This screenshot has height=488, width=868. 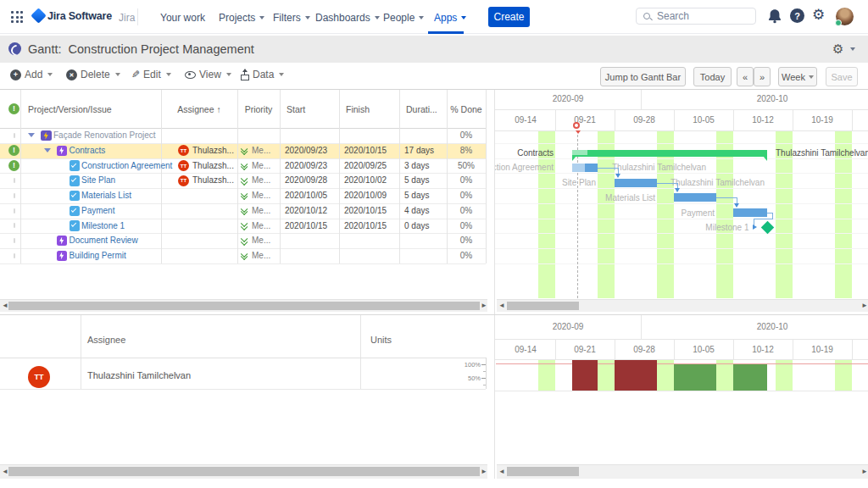 I want to click on issue-name: Milestone 1, so click(x=103, y=225).